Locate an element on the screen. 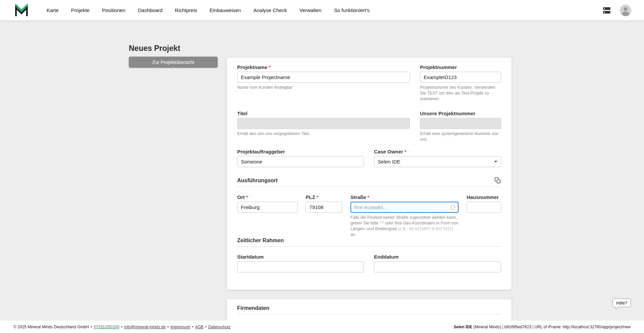 The height and width of the screenshot is (333, 644). plz-label: PLZ* is located at coordinates (324, 197).